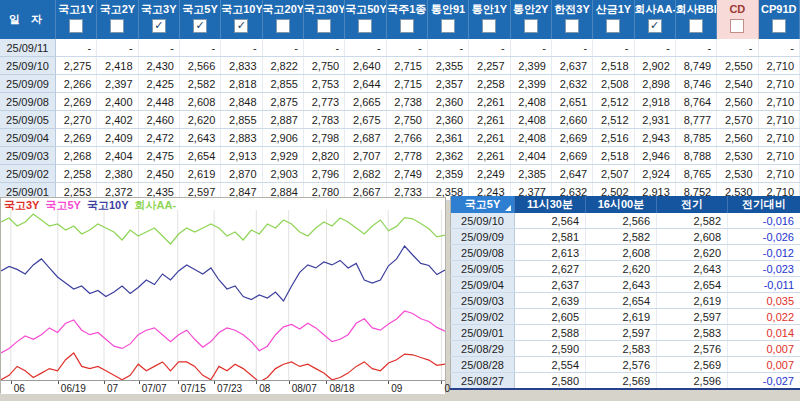 This screenshot has height=401, width=800. What do you see at coordinates (483, 204) in the screenshot?
I see `quote-header-instrument: 국고5Y` at bounding box center [483, 204].